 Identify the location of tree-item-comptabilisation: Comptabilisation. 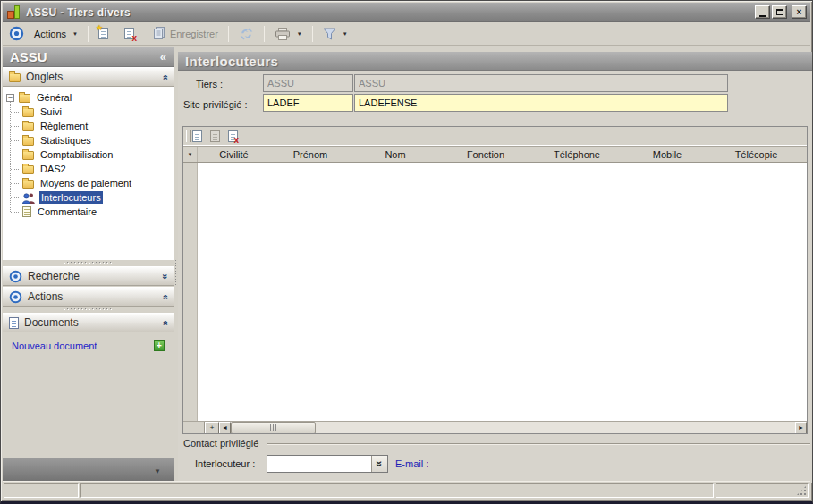
(88, 155).